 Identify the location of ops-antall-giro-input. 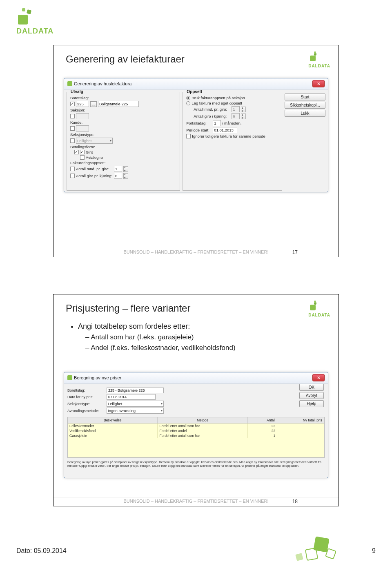
(236, 116).